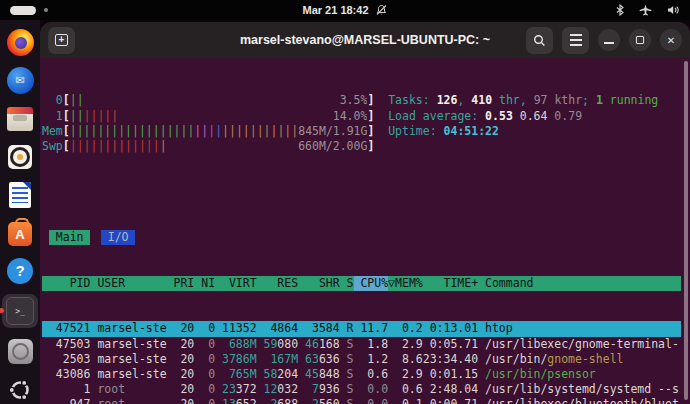 The width and height of the screenshot is (690, 404). Describe the element at coordinates (20, 390) in the screenshot. I see `ubuntu-logo-icon` at that location.